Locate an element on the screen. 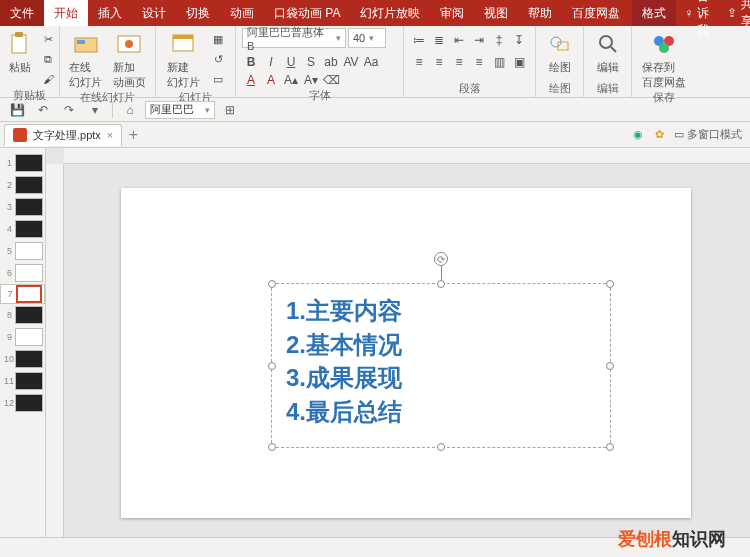  qat-font-select: 阿里巴巴 ▾ is located at coordinates (180, 110).